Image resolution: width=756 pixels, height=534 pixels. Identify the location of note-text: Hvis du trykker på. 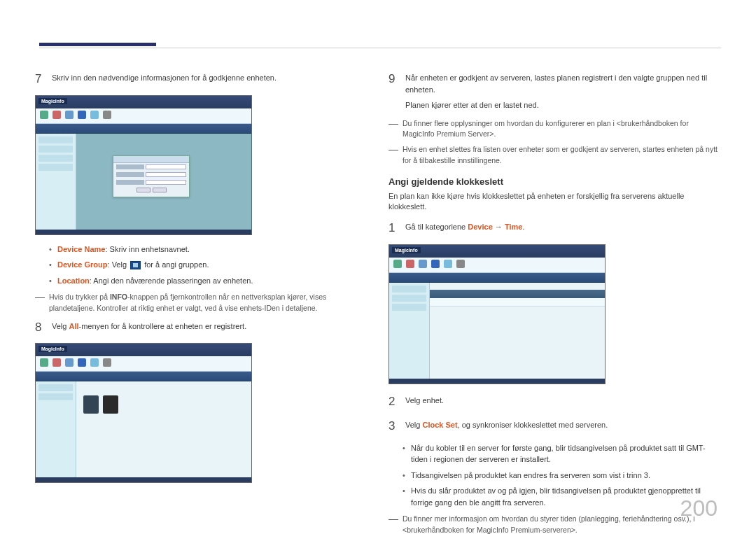
(80, 297).